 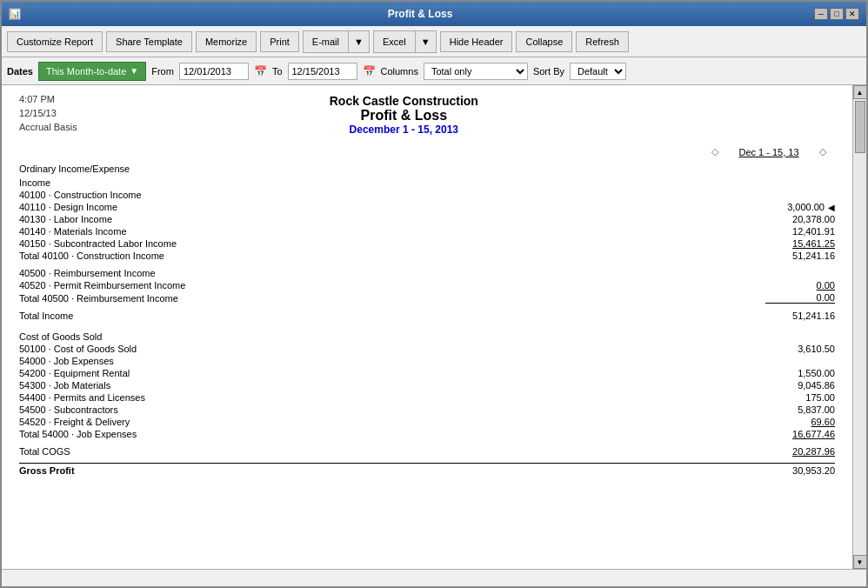 What do you see at coordinates (78, 434) in the screenshot?
I see `total-job-expenses-label: Total 54000 · Job Expenses` at bounding box center [78, 434].